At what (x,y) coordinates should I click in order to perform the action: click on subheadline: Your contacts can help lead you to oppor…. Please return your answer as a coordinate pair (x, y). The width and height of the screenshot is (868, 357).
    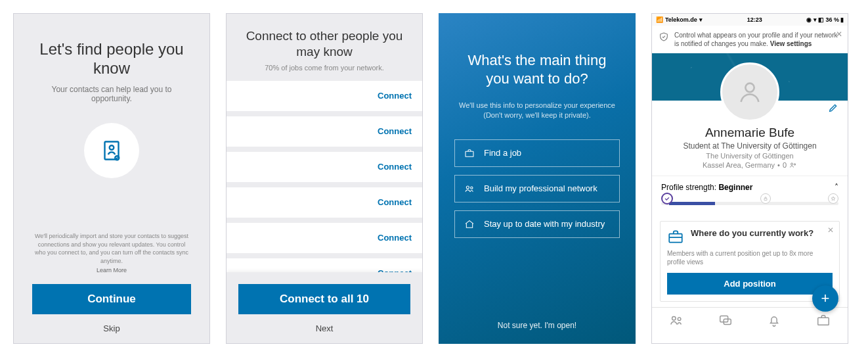
    Looking at the image, I should click on (112, 94).